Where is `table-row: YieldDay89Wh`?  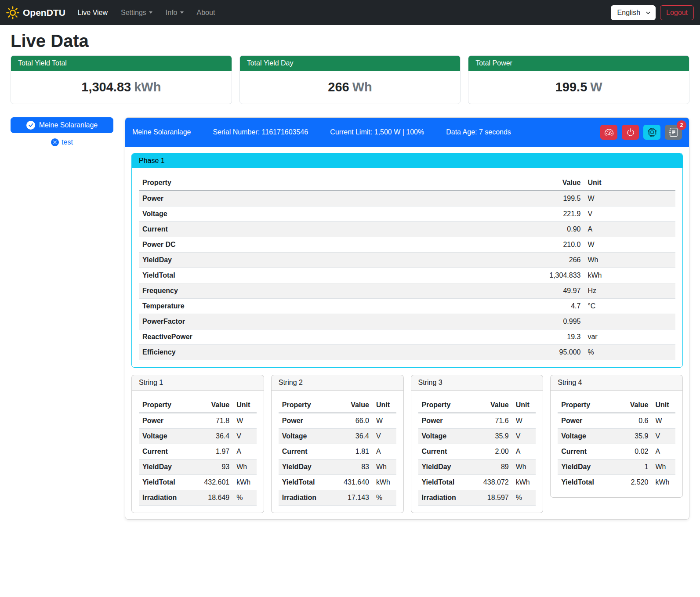 table-row: YieldDay89Wh is located at coordinates (477, 467).